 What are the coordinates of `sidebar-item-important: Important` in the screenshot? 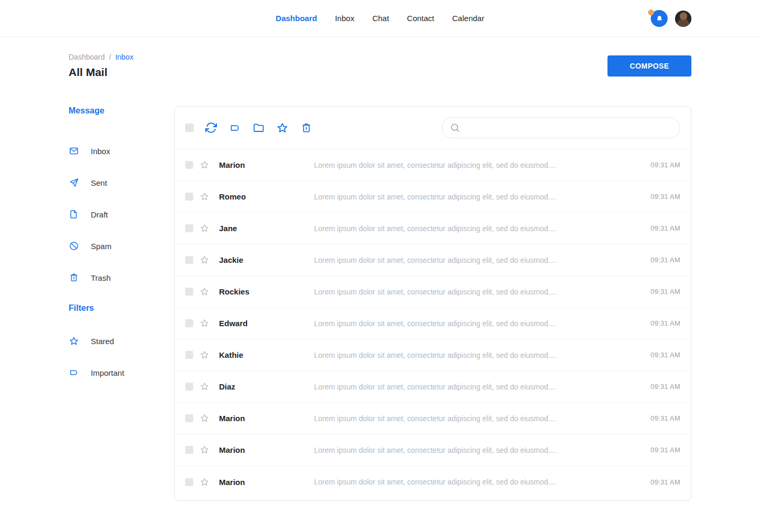 It's located at (121, 373).